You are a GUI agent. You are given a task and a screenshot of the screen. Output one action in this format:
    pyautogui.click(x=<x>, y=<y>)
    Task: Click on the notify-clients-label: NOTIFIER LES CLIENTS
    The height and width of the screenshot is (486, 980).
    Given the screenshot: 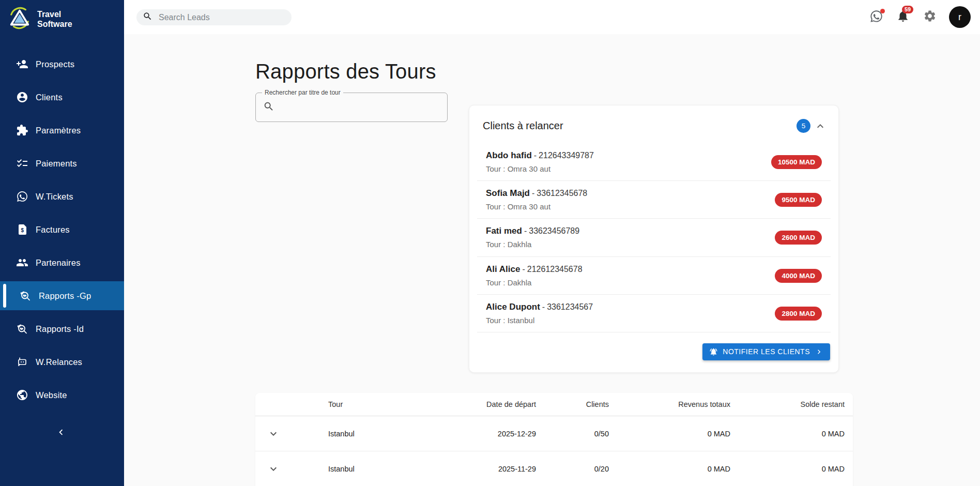 What is the action you would take?
    pyautogui.click(x=766, y=352)
    